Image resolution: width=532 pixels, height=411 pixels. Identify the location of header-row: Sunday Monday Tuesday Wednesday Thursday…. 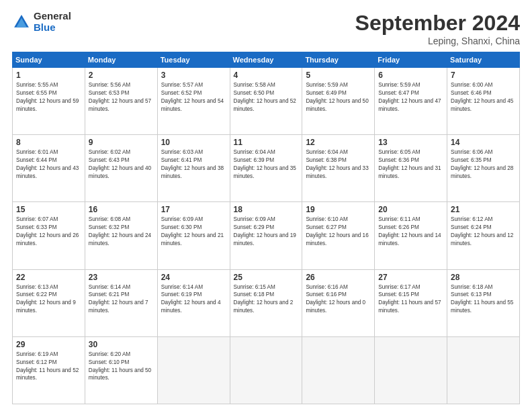
(266, 60).